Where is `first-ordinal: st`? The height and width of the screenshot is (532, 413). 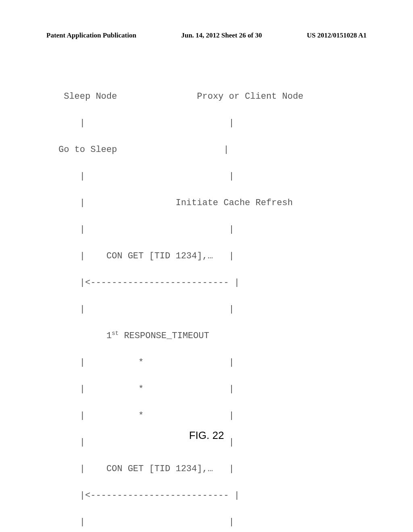
first-ordinal: st is located at coordinates (115, 333).